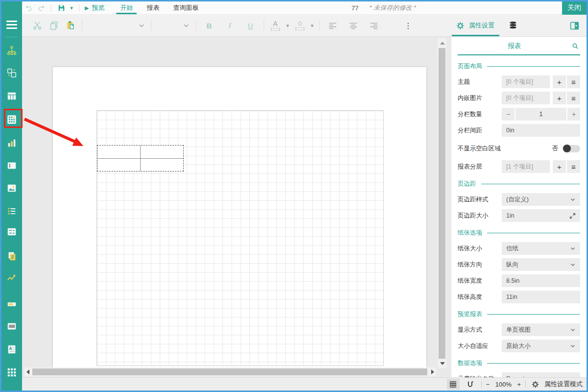 The width and height of the screenshot is (588, 392). Describe the element at coordinates (12, 326) in the screenshot. I see `barcode-tool-icon` at that location.